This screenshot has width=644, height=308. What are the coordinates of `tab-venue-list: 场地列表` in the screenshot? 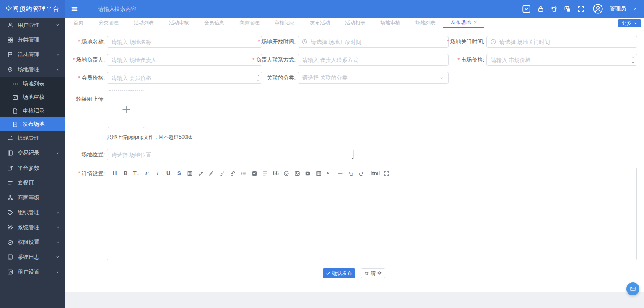 It's located at (426, 23).